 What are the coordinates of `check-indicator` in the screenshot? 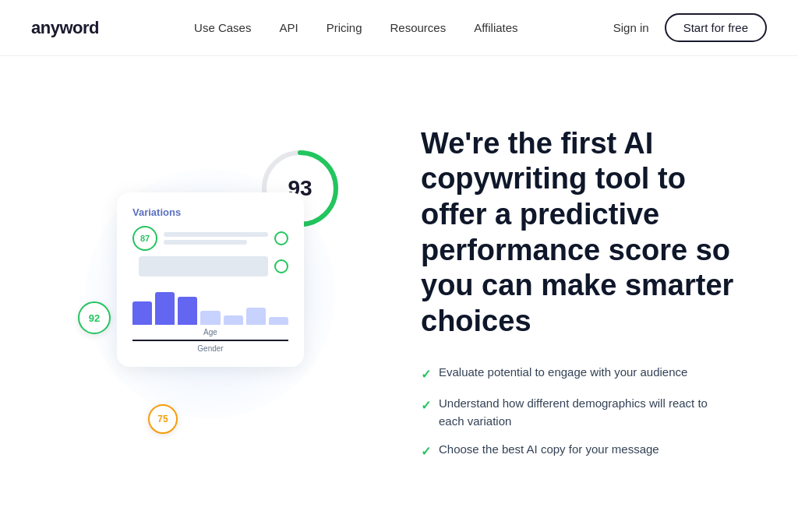 It's located at (281, 238).